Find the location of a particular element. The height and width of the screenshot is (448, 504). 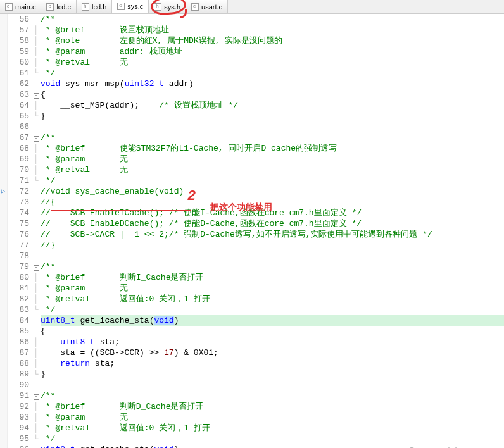

token: return is located at coordinates (75, 363).